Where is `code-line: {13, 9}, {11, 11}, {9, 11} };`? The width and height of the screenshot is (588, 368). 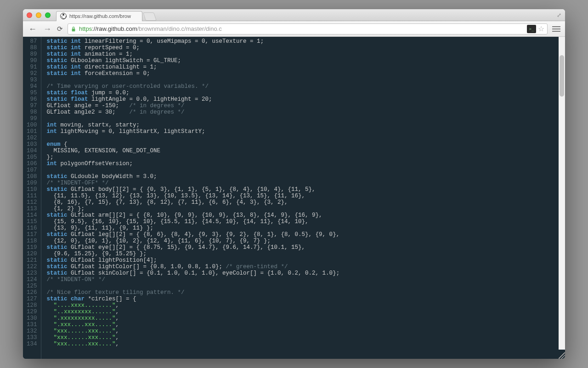
code-line: {13, 9}, {11, 11}, {9, 11} }; is located at coordinates (306, 228).